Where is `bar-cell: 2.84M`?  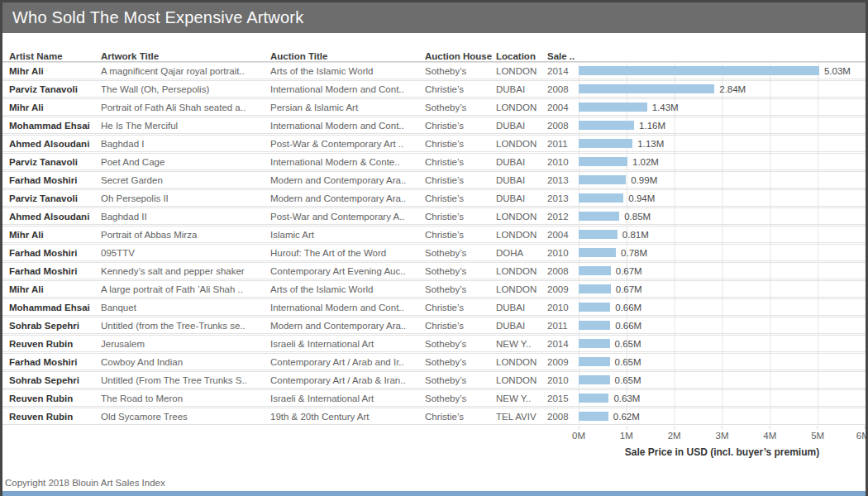 bar-cell: 2.84M is located at coordinates (723, 89).